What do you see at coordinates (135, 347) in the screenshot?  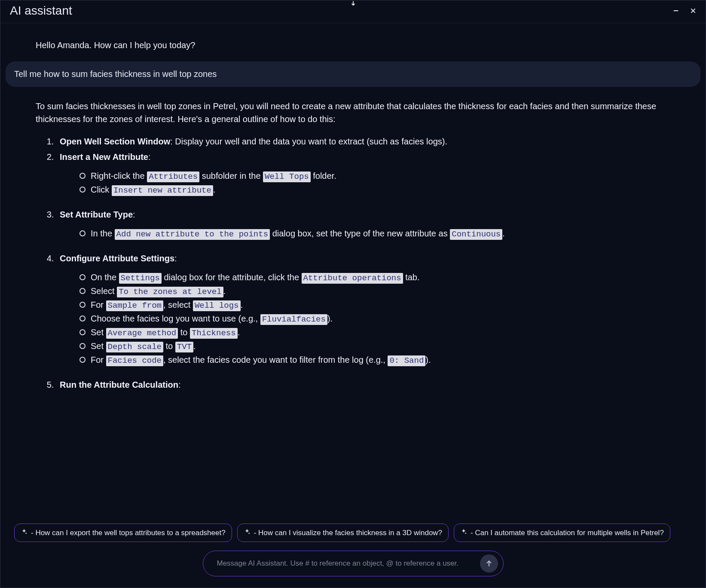 I see `code-token: Depth scale` at bounding box center [135, 347].